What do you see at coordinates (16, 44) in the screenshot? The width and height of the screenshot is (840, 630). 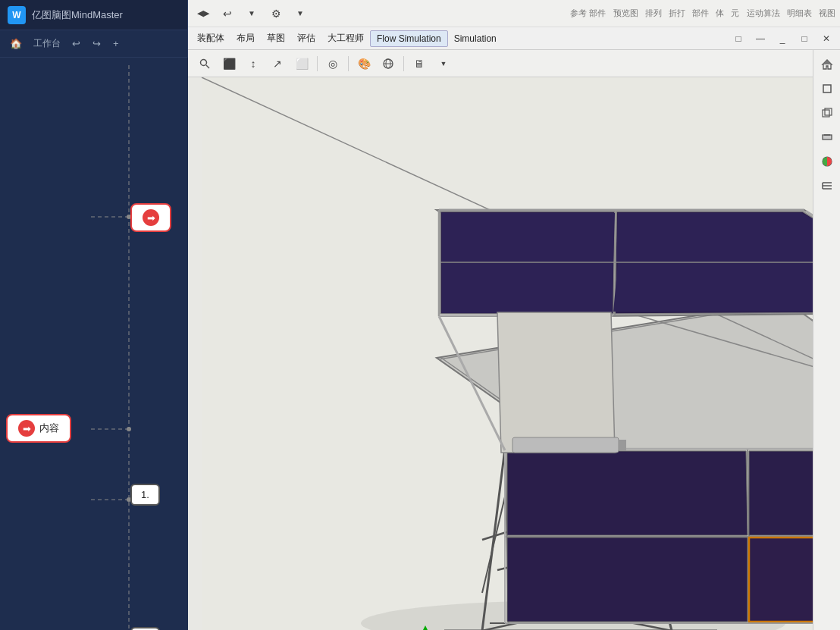 I see `home-icon: 🏠` at bounding box center [16, 44].